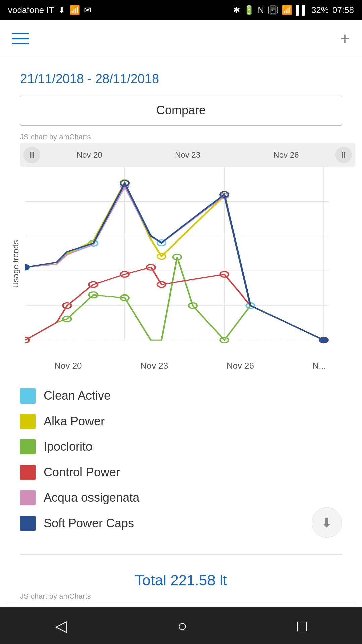 This screenshot has width=362, height=644. Describe the element at coordinates (89, 155) in the screenshot. I see `scroll-label-1: Nov 20` at that location.